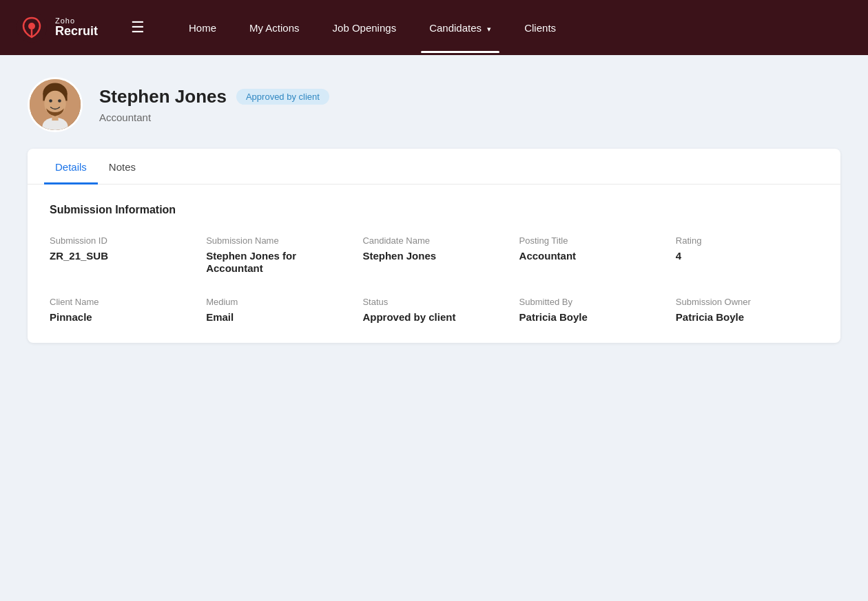 This screenshot has width=868, height=601. I want to click on submission-row-1: Submission ID ZR_21_SUB Submission Name …, so click(434, 255).